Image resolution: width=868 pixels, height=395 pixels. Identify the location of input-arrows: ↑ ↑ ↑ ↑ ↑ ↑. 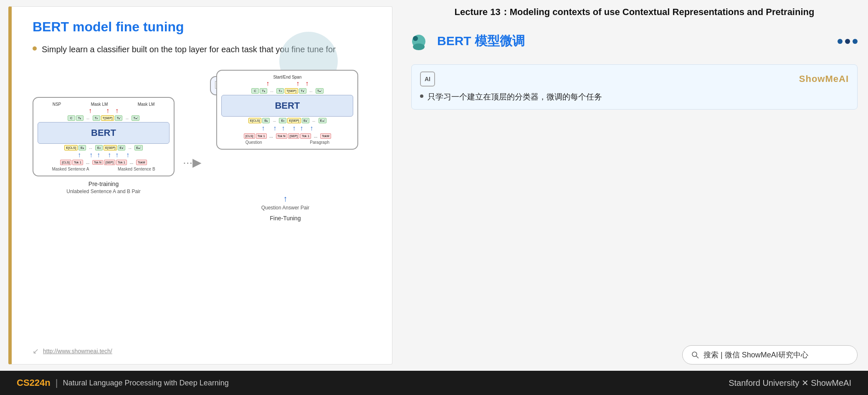
(104, 155).